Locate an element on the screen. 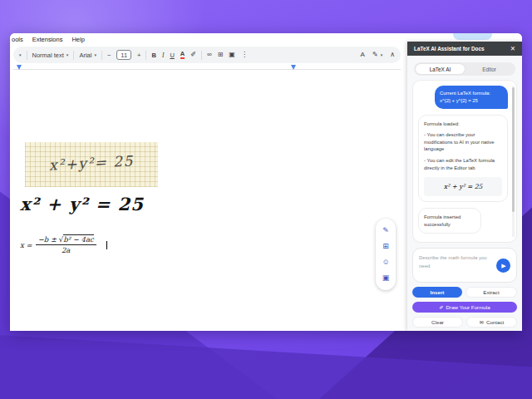 The image size is (532, 399). text-cursor is located at coordinates (106, 245).